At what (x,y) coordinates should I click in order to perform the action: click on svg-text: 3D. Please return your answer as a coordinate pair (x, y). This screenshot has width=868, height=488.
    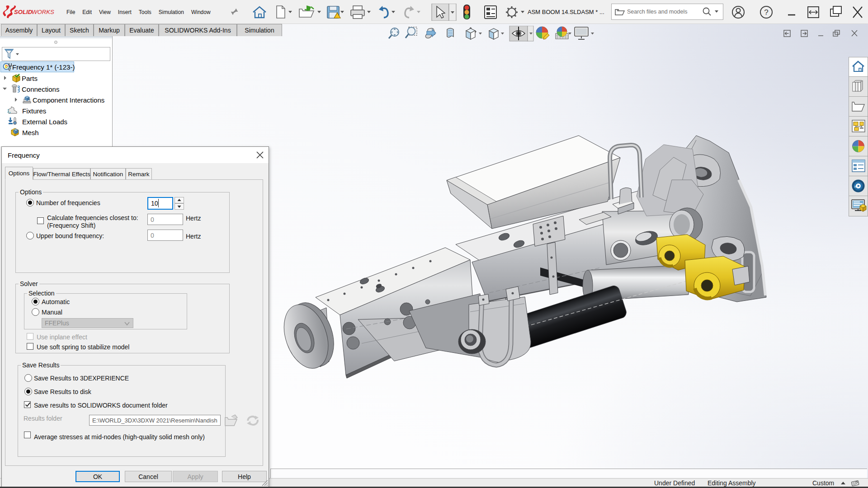
    Looking at the image, I should click on (856, 187).